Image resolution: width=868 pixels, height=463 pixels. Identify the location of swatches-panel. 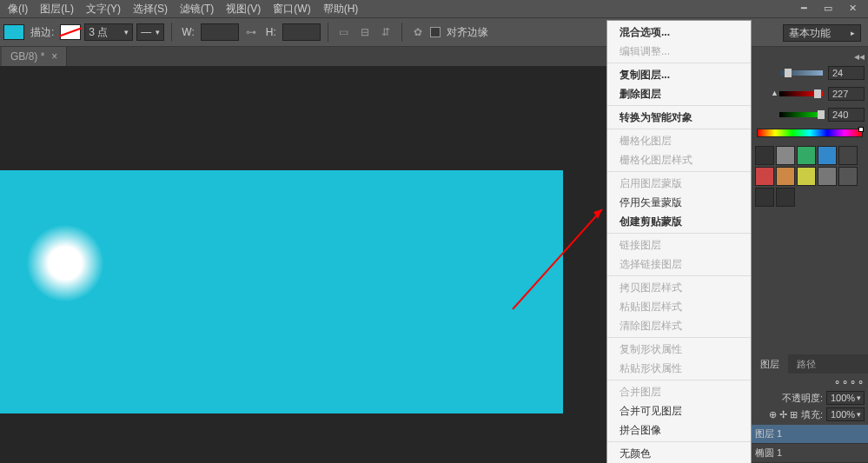
(810, 177).